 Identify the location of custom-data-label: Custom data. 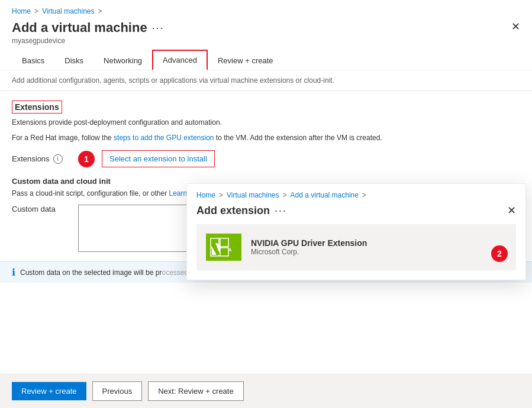
(41, 209).